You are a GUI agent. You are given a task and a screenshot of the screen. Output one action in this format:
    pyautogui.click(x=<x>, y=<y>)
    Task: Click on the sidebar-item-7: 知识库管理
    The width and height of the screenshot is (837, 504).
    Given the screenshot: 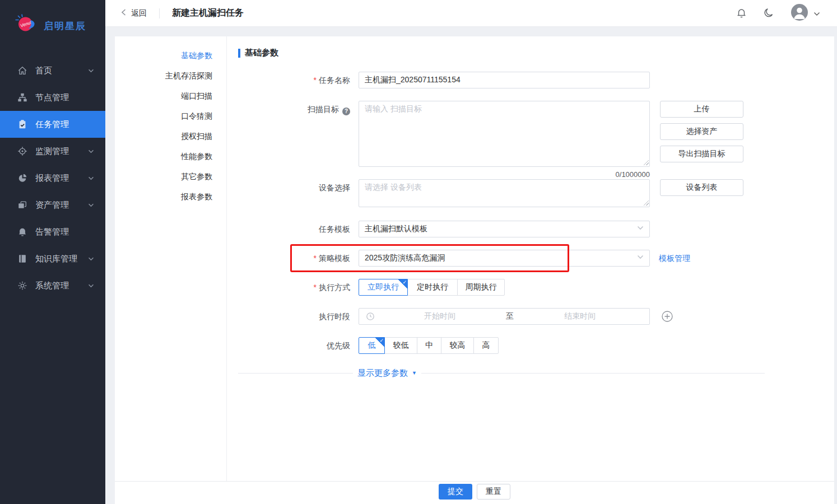 What is the action you would take?
    pyautogui.click(x=53, y=259)
    